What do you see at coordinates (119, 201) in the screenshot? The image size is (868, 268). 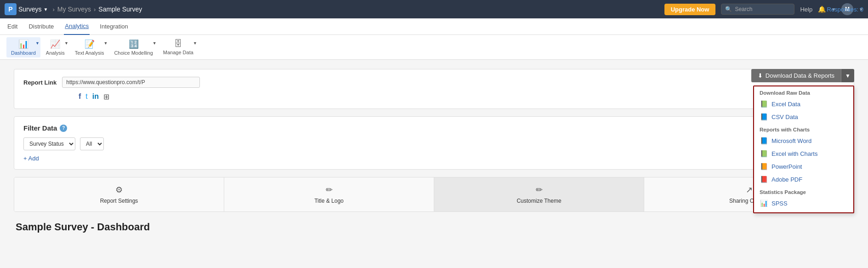 I see `report-settings-label: Report Settings` at bounding box center [119, 201].